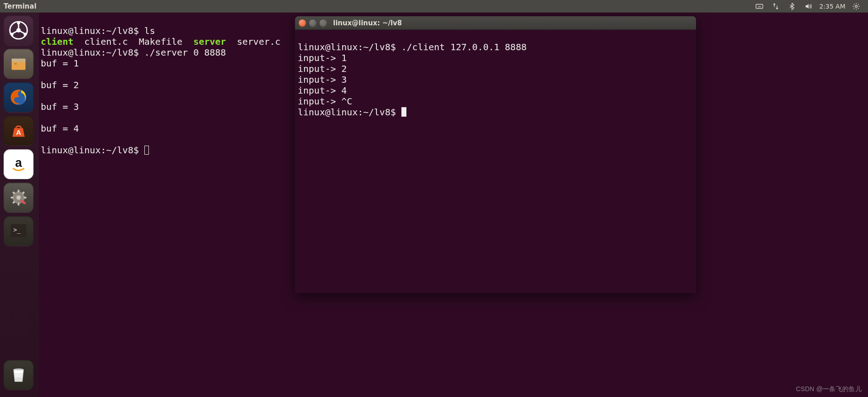 This screenshot has width=868, height=397. I want to click on term1-line10: buf = 4, so click(60, 128).